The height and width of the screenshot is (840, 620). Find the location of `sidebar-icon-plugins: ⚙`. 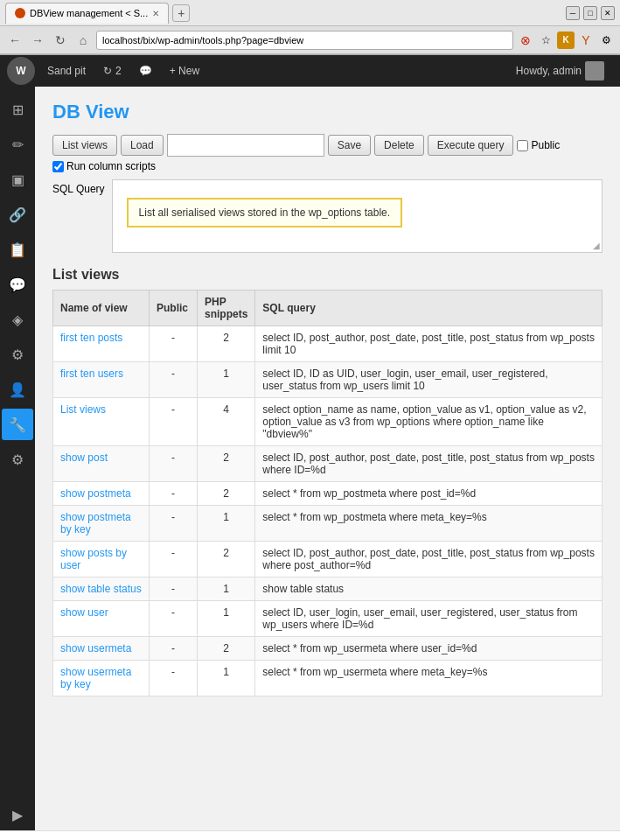

sidebar-icon-plugins: ⚙ is located at coordinates (17, 354).